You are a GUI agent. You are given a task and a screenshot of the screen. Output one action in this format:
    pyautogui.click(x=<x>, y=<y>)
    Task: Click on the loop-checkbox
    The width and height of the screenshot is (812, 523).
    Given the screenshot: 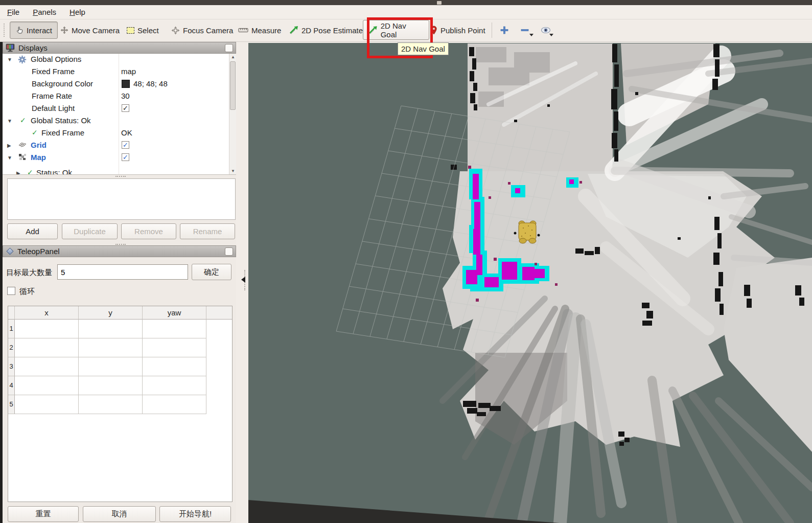 What is the action you would take?
    pyautogui.click(x=11, y=291)
    